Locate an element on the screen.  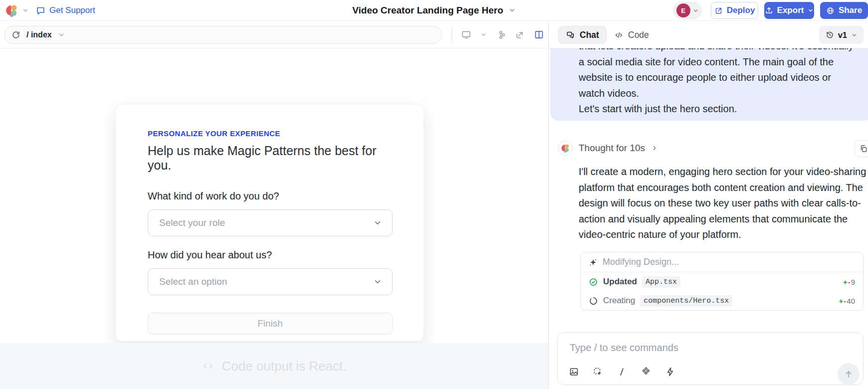
tab-code: Code is located at coordinates (632, 35).